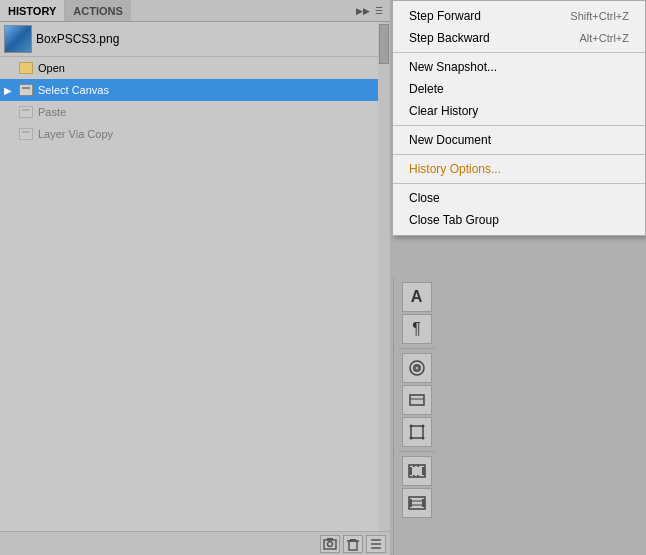  What do you see at coordinates (604, 38) in the screenshot?
I see `shortcut-step-backward: Alt+Ctrl+Z` at bounding box center [604, 38].